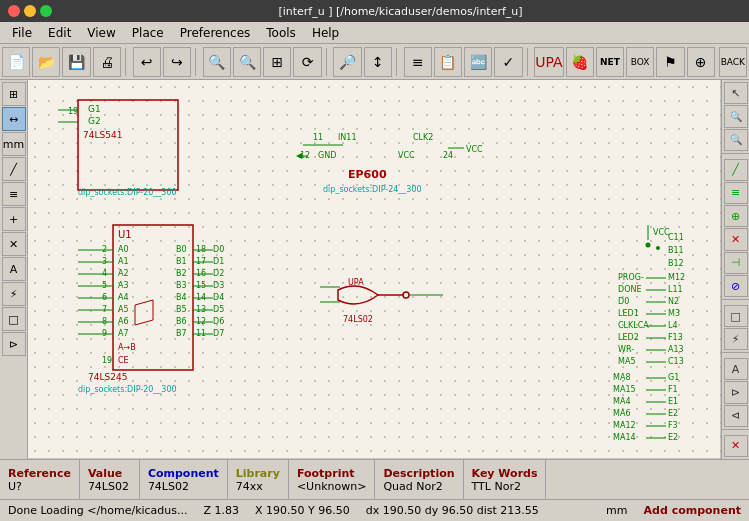  Describe the element at coordinates (14, 344) in the screenshot. I see `netflag-tool: ⊳` at that location.